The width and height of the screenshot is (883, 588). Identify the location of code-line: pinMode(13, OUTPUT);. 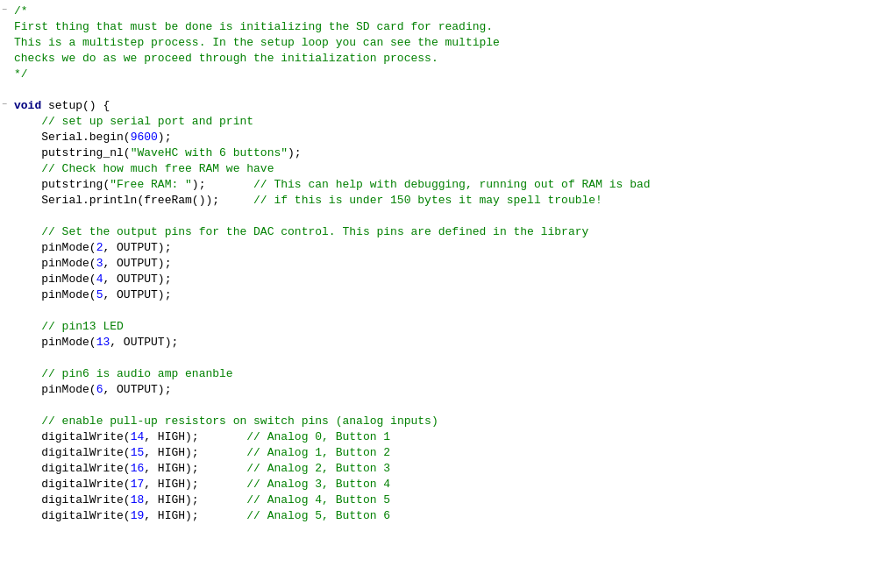
(449, 343).